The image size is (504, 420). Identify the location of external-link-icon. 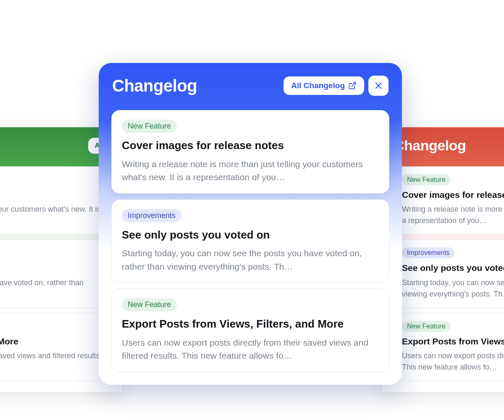
(352, 86).